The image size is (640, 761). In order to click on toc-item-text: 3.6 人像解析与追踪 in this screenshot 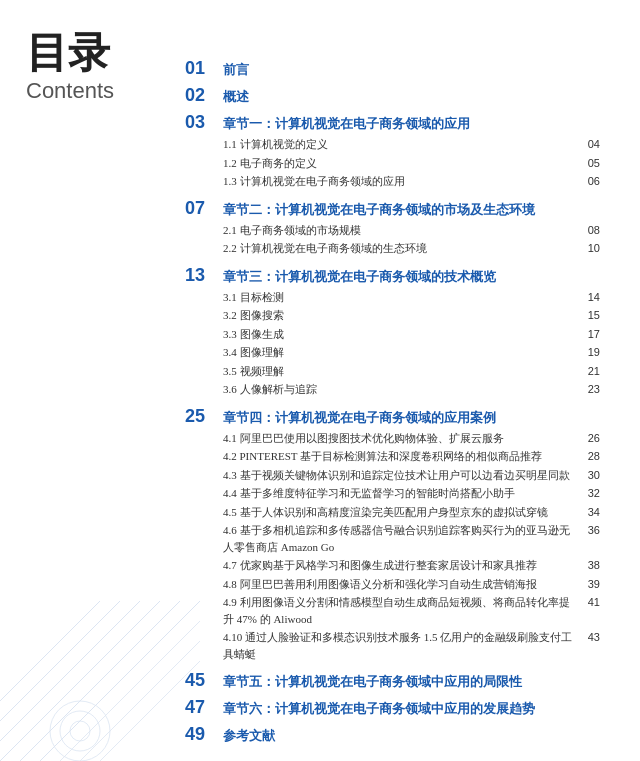, I will do `click(399, 390)`.